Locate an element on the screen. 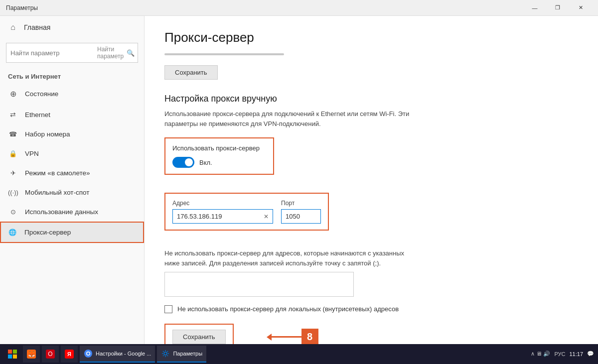 The width and height of the screenshot is (598, 364). sidebar-item-airplane: ✈ Режим «в самолете» is located at coordinates (72, 173).